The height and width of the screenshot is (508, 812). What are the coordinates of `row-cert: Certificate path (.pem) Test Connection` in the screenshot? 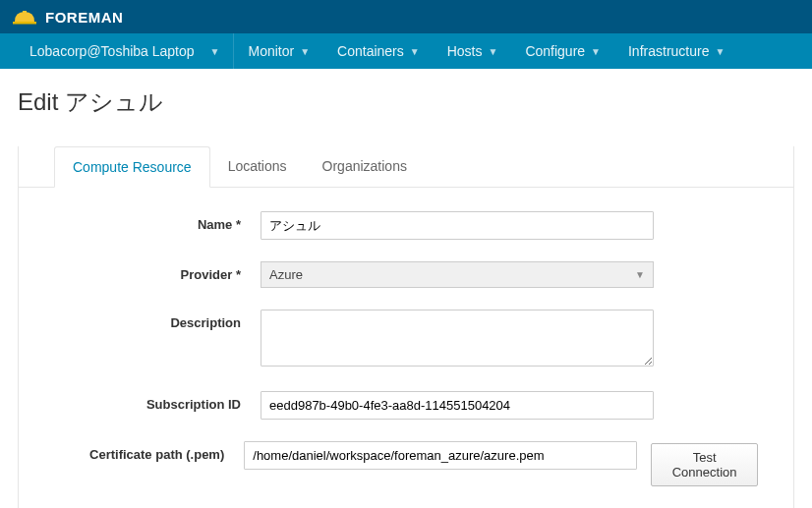 It's located at (406, 464).